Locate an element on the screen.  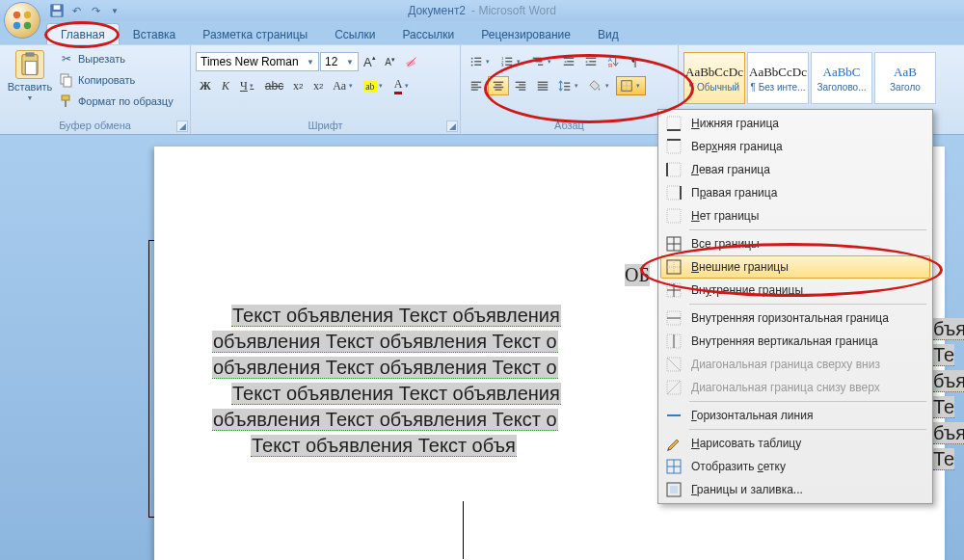
multilevel-list-button: ▾ is located at coordinates (542, 62).